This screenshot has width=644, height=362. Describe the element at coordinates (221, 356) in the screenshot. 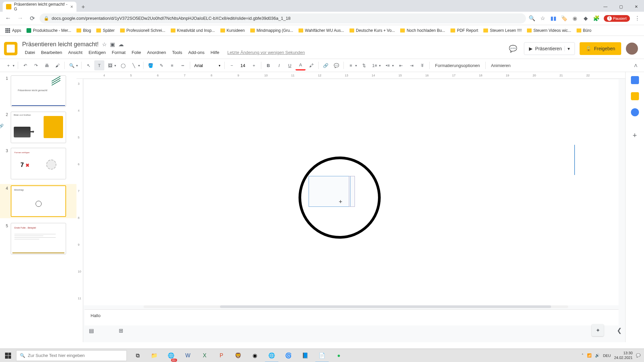

I see `powerpoint-icon: P` at that location.